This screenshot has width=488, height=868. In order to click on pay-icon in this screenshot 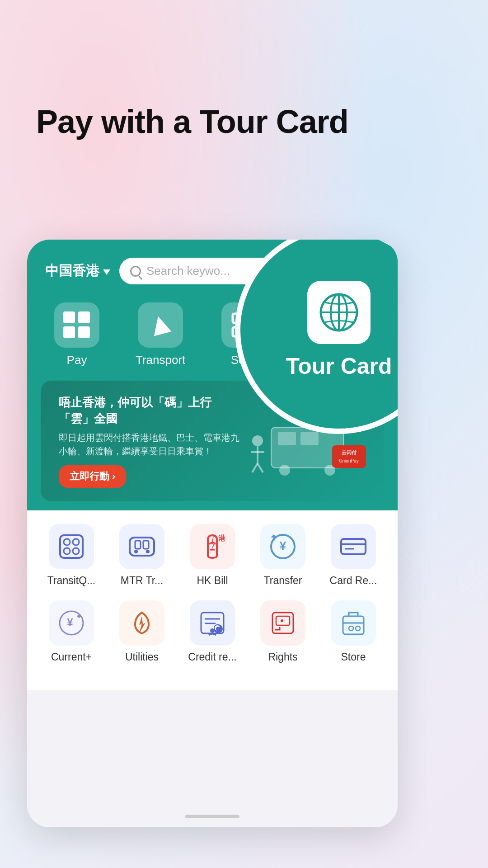, I will do `click(77, 325)`.